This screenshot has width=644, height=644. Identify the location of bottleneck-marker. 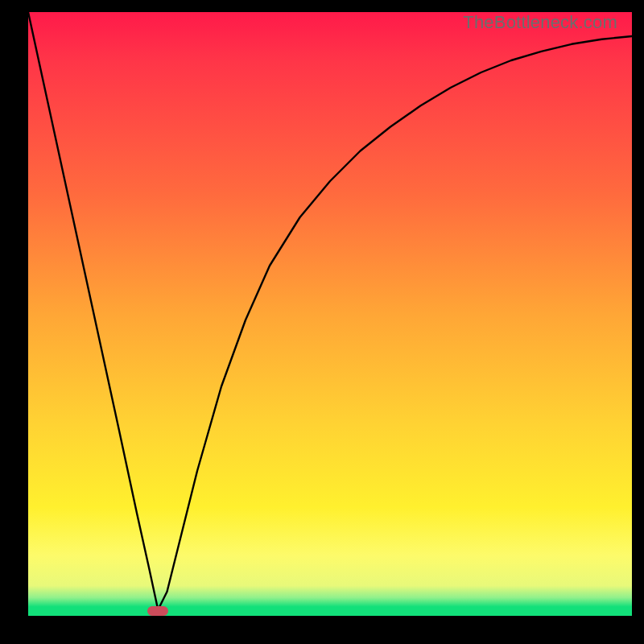
(158, 611).